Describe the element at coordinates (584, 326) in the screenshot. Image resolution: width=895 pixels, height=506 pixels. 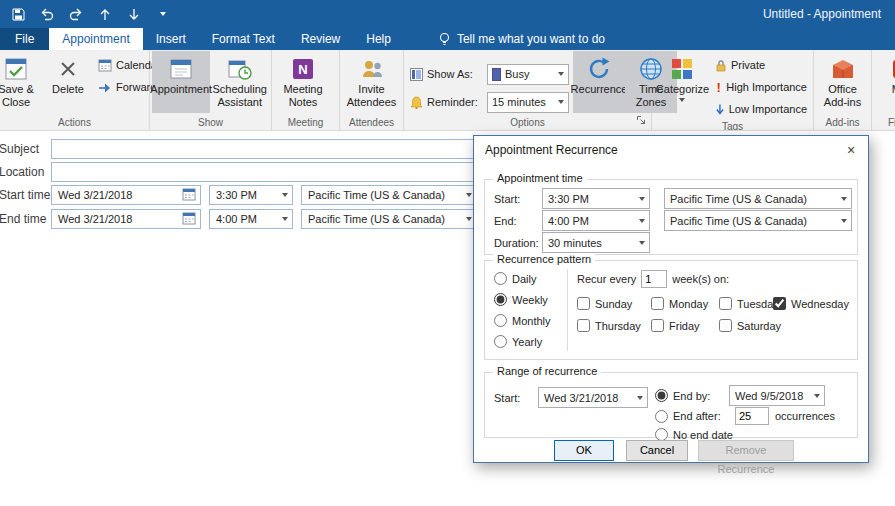
I see `thursday-checkbox-input` at that location.